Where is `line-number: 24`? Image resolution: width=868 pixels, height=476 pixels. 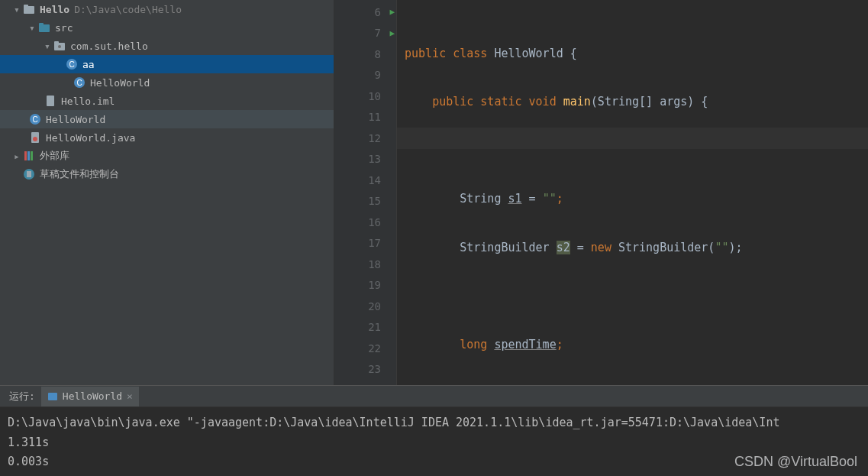 line-number: 24 is located at coordinates (365, 382).